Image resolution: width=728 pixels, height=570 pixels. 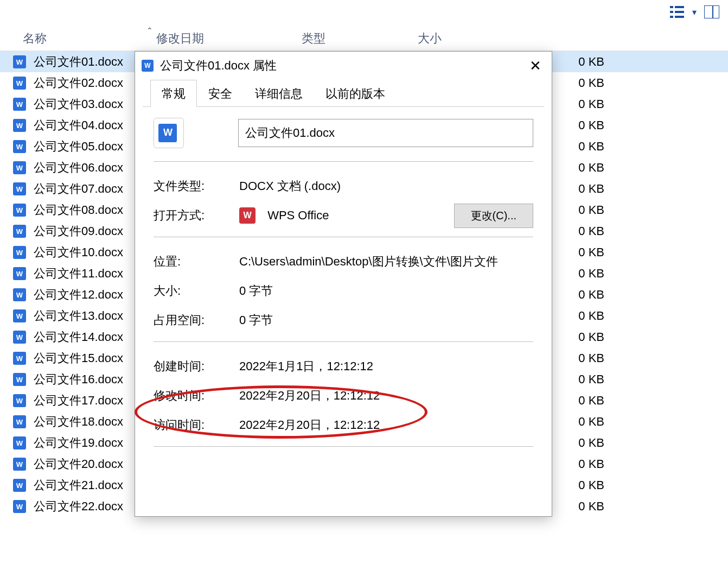 What do you see at coordinates (35, 39) in the screenshot?
I see `column-name-label: 名称` at bounding box center [35, 39].